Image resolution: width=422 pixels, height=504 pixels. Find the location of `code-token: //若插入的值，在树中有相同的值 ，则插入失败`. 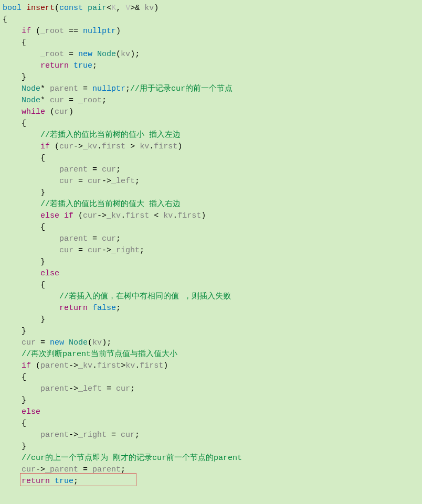

code-token: //若插入的值，在树中有相同的值 ，则插入失败 is located at coordinates (145, 297).